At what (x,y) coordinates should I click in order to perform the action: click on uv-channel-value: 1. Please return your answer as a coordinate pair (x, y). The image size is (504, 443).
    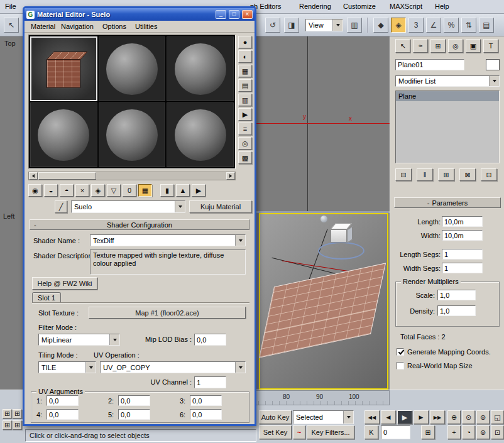
    Looking at the image, I should click on (210, 382).